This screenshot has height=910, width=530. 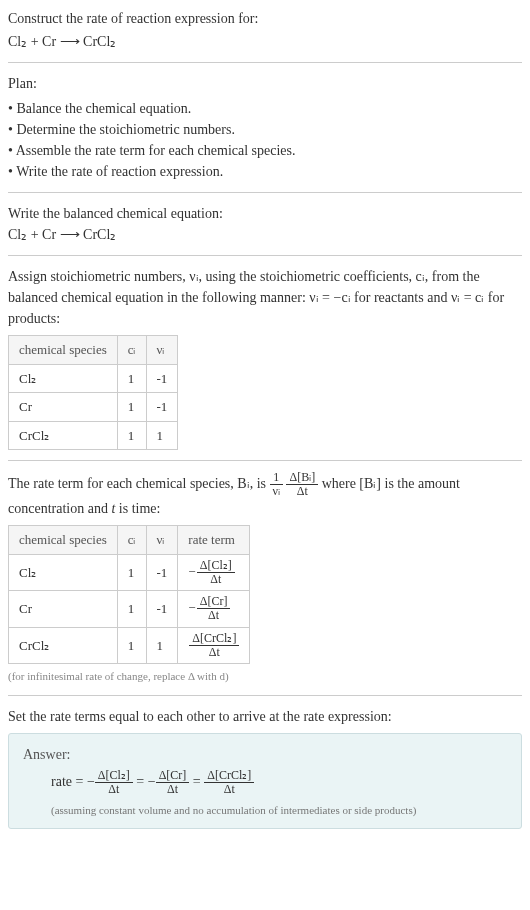 What do you see at coordinates (265, 676) in the screenshot?
I see `rateterm-note: (for infinitesimal rate of change, repla…` at bounding box center [265, 676].